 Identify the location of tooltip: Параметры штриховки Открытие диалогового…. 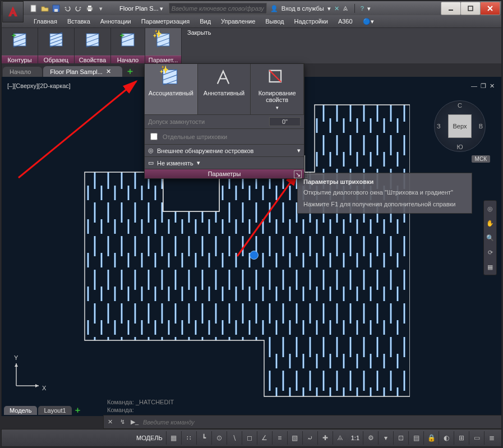
(385, 193).